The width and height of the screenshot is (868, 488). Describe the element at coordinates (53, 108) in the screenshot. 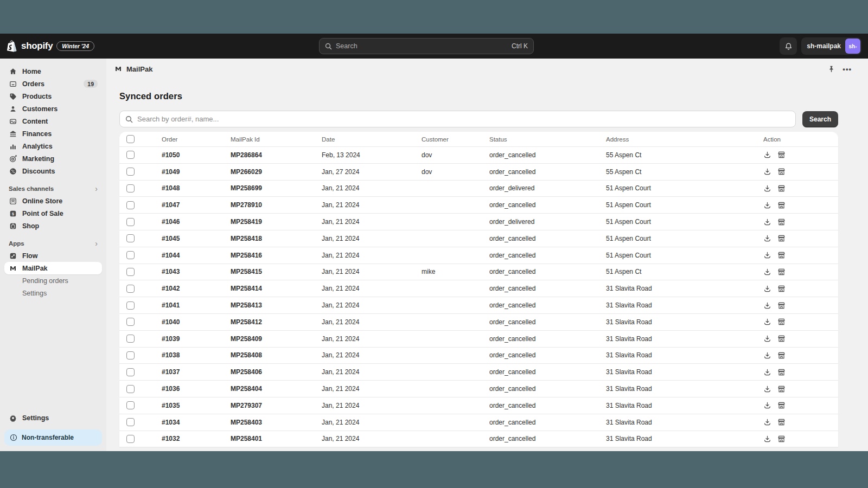

I see `sidebar-item-customers: Customers` at that location.